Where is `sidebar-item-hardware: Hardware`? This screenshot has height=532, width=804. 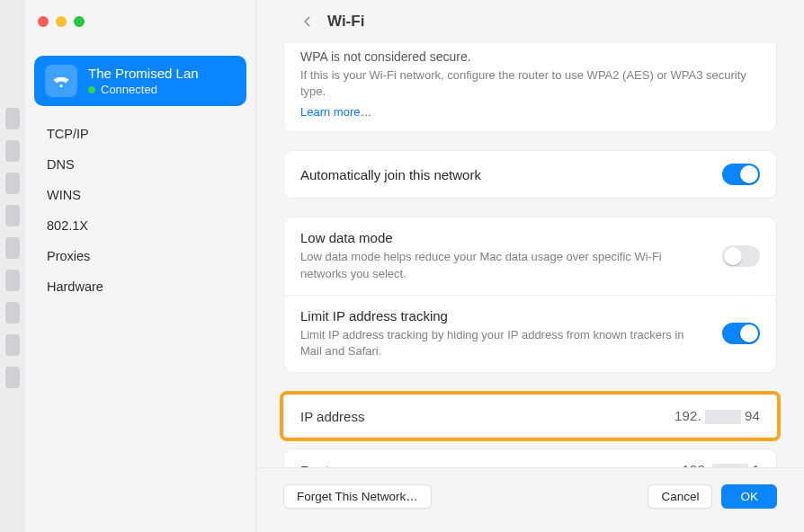 sidebar-item-hardware: Hardware is located at coordinates (140, 287).